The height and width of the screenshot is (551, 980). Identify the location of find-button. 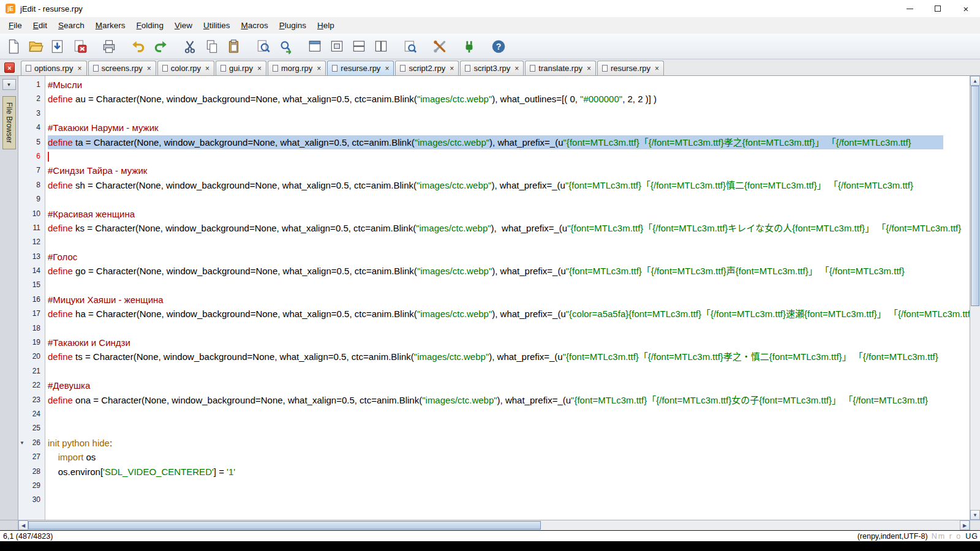
(263, 47).